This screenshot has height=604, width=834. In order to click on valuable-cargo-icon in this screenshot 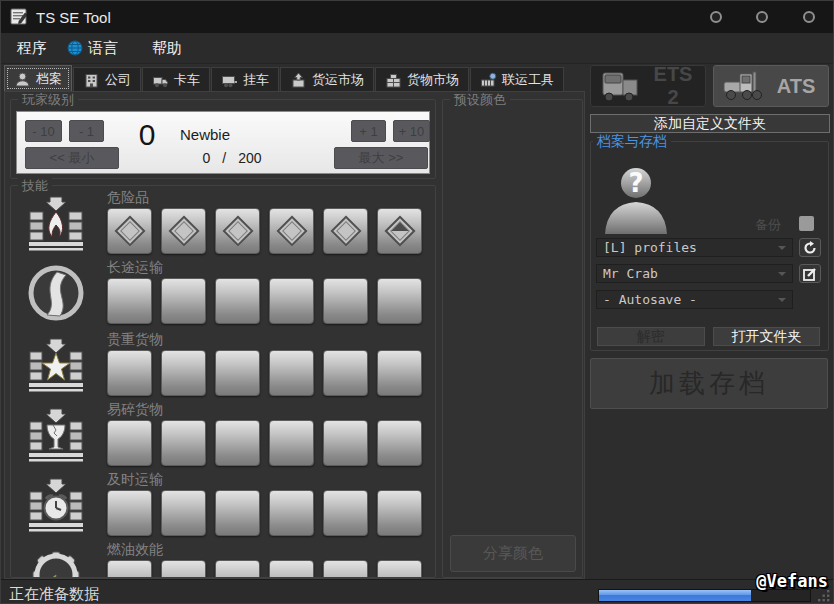, I will do `click(56, 365)`.